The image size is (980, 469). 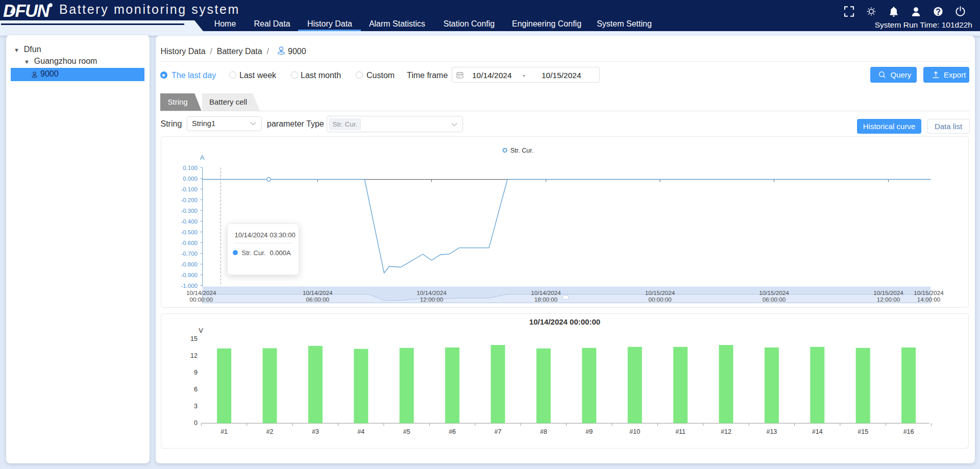 I want to click on svg-text: A, so click(x=202, y=157).